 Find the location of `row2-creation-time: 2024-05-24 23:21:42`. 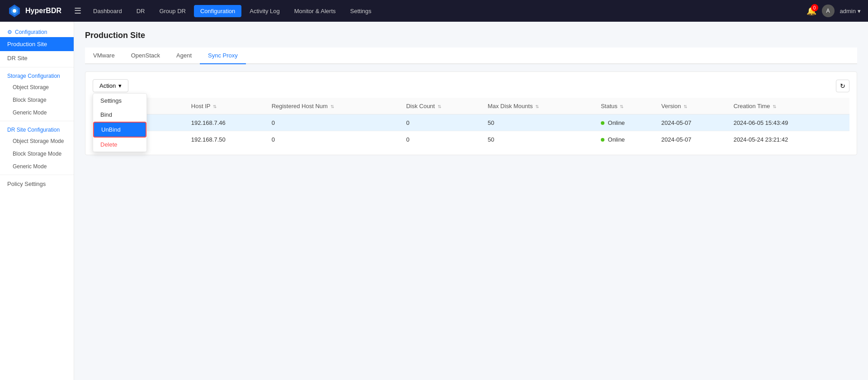

row2-creation-time: 2024-05-24 23:21:42 is located at coordinates (789, 139).